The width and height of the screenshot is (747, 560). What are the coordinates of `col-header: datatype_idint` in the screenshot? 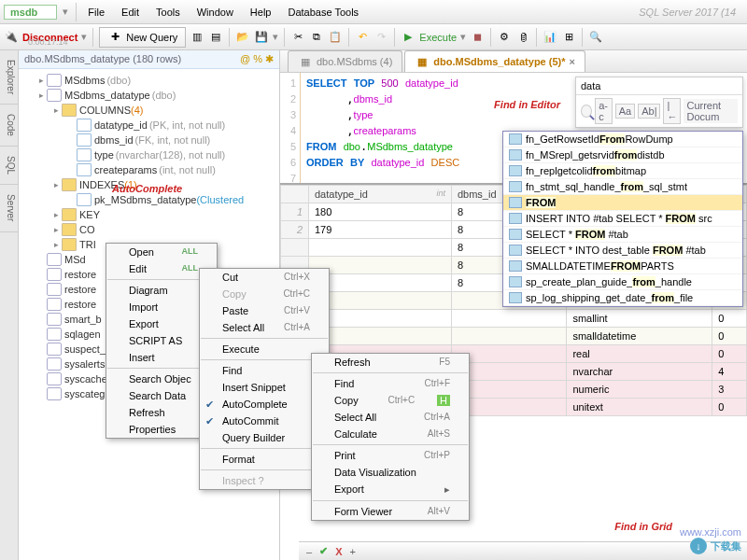 It's located at (381, 194).